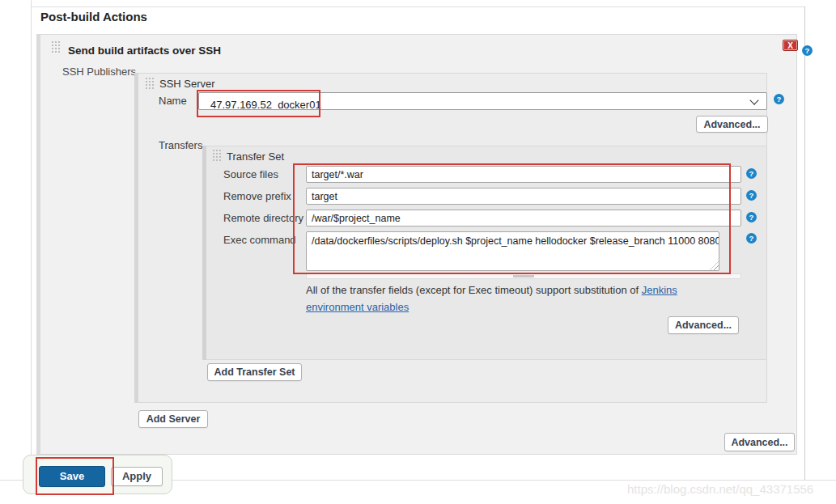 Image resolution: width=836 pixels, height=504 pixels. Describe the element at coordinates (94, 16) in the screenshot. I see `page-title: Post-build Actions` at that location.